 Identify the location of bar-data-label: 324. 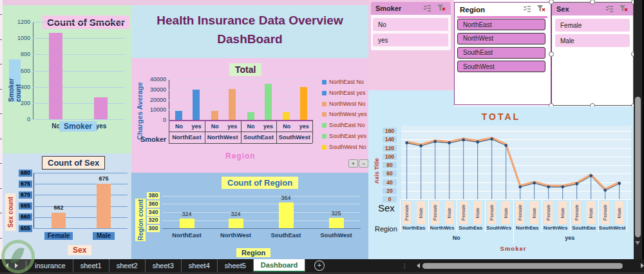
(236, 214).